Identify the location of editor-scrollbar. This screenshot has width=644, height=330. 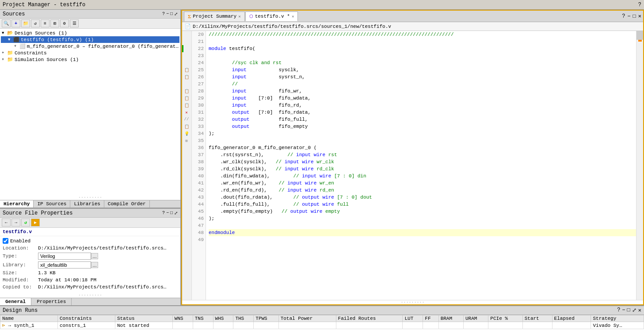
(640, 165).